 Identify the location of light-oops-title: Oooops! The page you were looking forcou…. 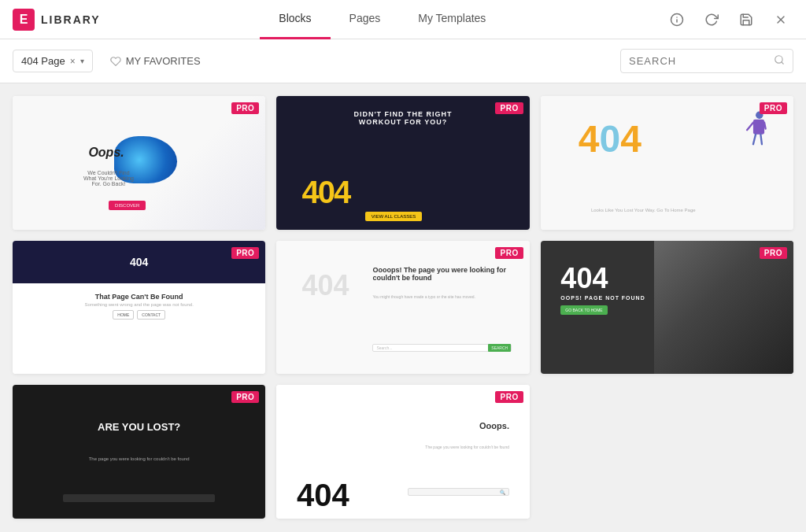
(439, 274).